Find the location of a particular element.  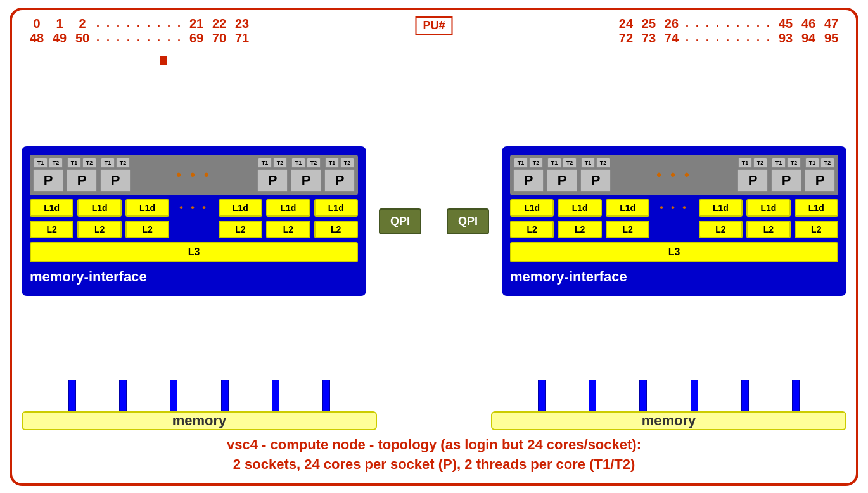

left-core-3: T1 T2 P is located at coordinates (115, 175).